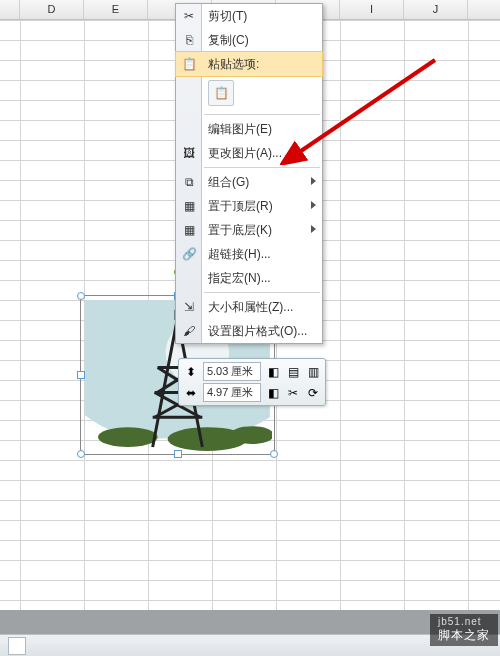 The height and width of the screenshot is (656, 500). I want to click on group-icon: ⧉, so click(189, 182).